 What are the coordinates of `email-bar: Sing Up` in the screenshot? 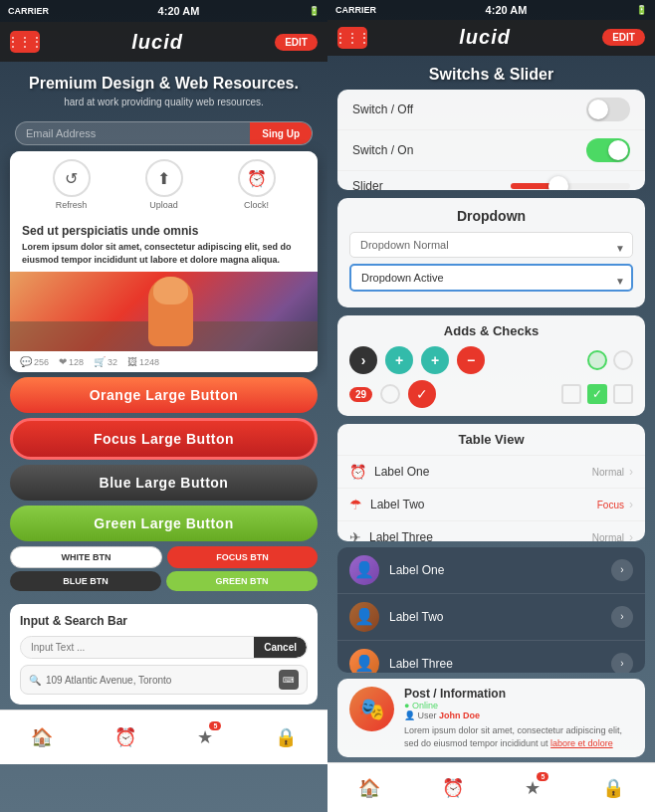 It's located at (163, 133).